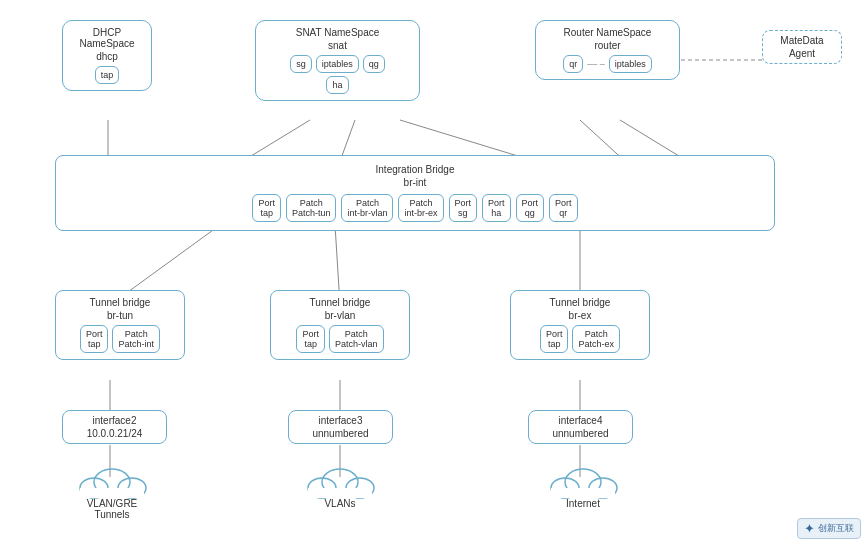 This screenshot has height=545, width=867. I want to click on metadata-sublabel: Agent, so click(802, 54).